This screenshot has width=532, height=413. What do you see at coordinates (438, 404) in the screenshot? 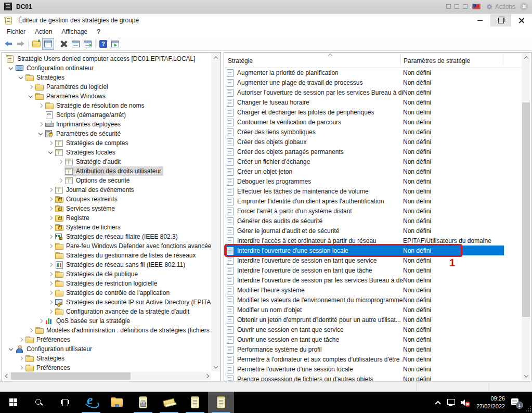
I see `hidden-icons-chevron-icon` at bounding box center [438, 404].